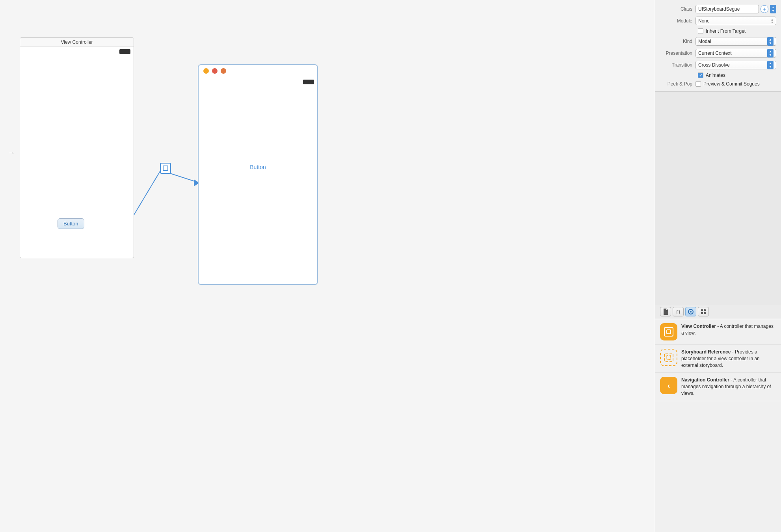 The width and height of the screenshot is (781, 532). What do you see at coordinates (718, 332) in the screenshot?
I see `library-item-vc: View Controller - A controller that mana…` at bounding box center [718, 332].